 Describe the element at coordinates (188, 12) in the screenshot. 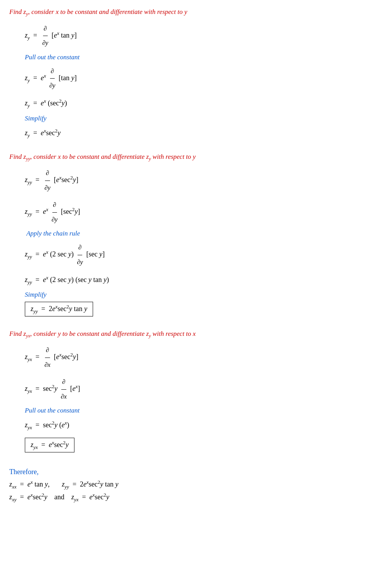

I see `section-zy-header: Find zy, consider x to be constant and d…` at that location.